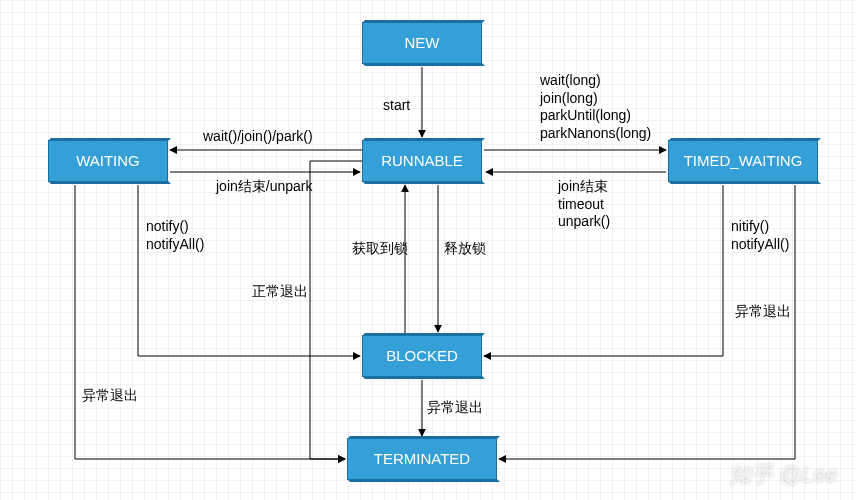  What do you see at coordinates (760, 236) in the screenshot?
I see `edge-label-timed-waiting-to-blocked: nitify() notifyAll()` at bounding box center [760, 236].